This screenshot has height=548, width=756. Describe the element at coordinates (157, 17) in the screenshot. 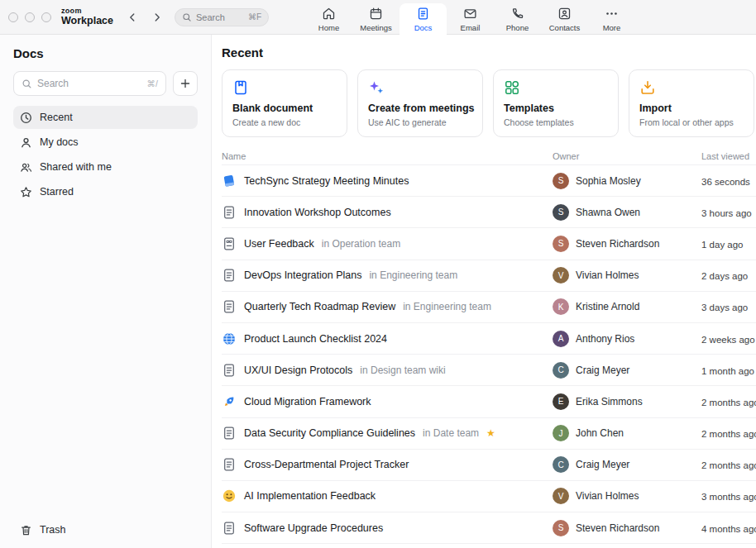

I see `chevron-right-icon` at that location.